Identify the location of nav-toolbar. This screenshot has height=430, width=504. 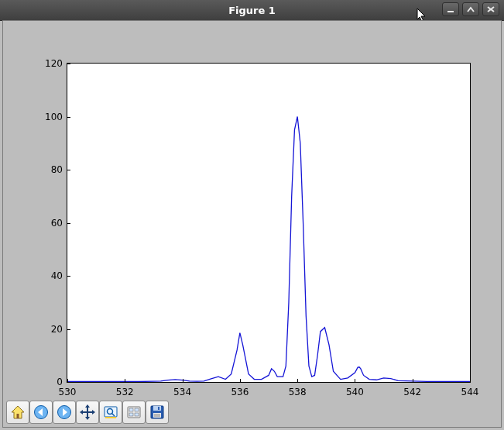
(87, 412).